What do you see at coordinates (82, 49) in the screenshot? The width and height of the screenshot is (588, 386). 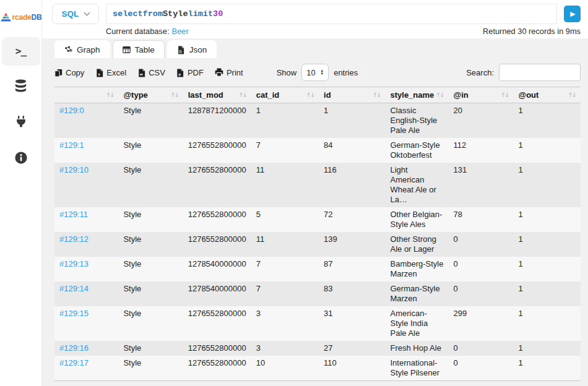 I see `tab-graph: Graph` at bounding box center [82, 49].